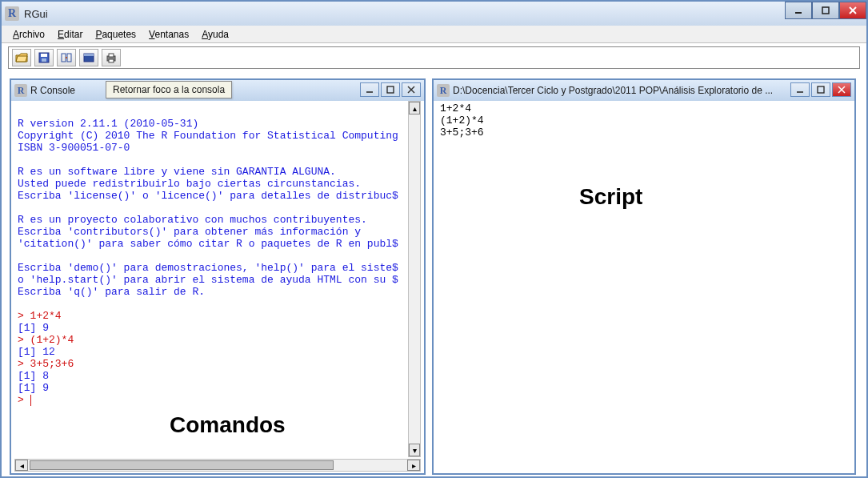  Describe the element at coordinates (434, 34) in the screenshot. I see `menu-bar: Archivo Editar Paquetes Ventanas Ayuda` at that location.